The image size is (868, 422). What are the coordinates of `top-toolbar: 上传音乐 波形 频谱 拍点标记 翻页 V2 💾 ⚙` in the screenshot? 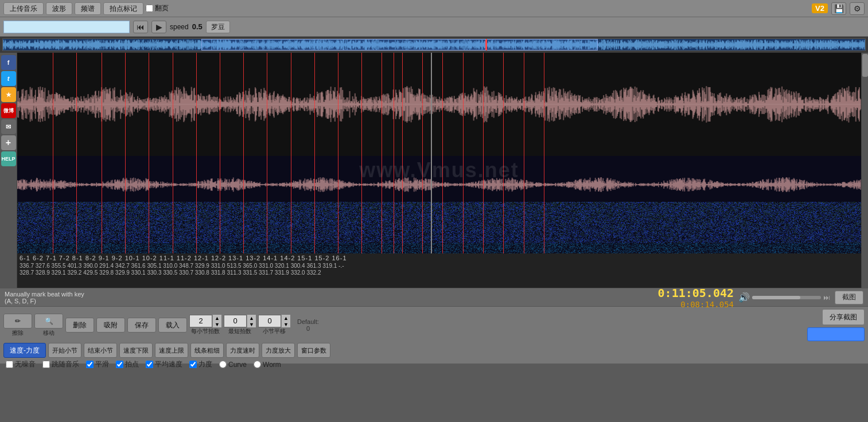 It's located at (434, 9).